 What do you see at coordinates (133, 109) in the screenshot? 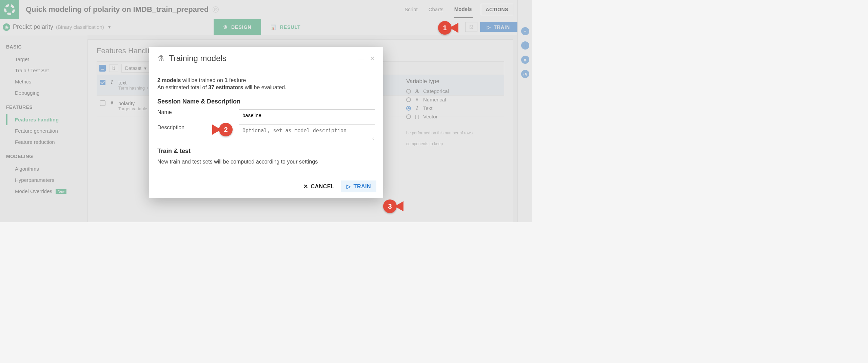
I see `feature-subtitle: Target variable` at bounding box center [133, 109].